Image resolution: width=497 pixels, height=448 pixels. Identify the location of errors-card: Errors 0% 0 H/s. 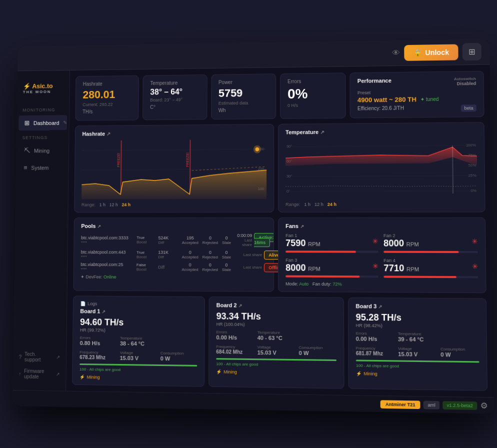
(313, 96).